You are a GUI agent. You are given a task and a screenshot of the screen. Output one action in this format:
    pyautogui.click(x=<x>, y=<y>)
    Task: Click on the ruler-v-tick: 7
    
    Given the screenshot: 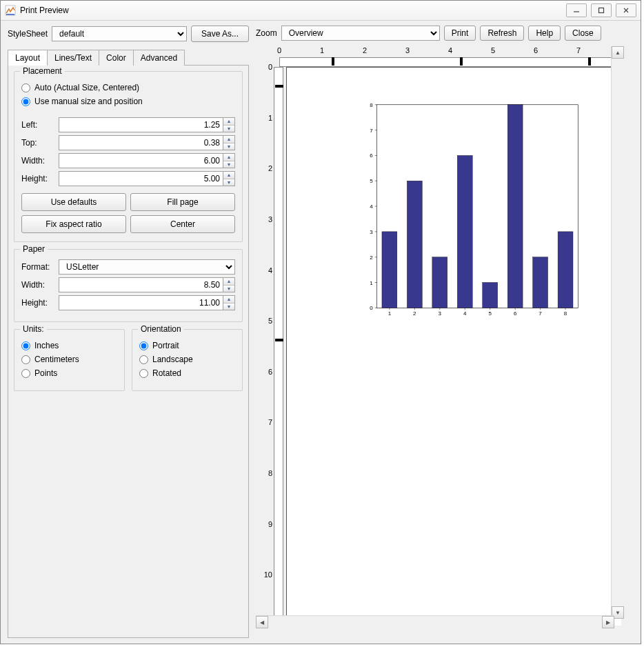 What is the action you would take?
    pyautogui.click(x=270, y=422)
    